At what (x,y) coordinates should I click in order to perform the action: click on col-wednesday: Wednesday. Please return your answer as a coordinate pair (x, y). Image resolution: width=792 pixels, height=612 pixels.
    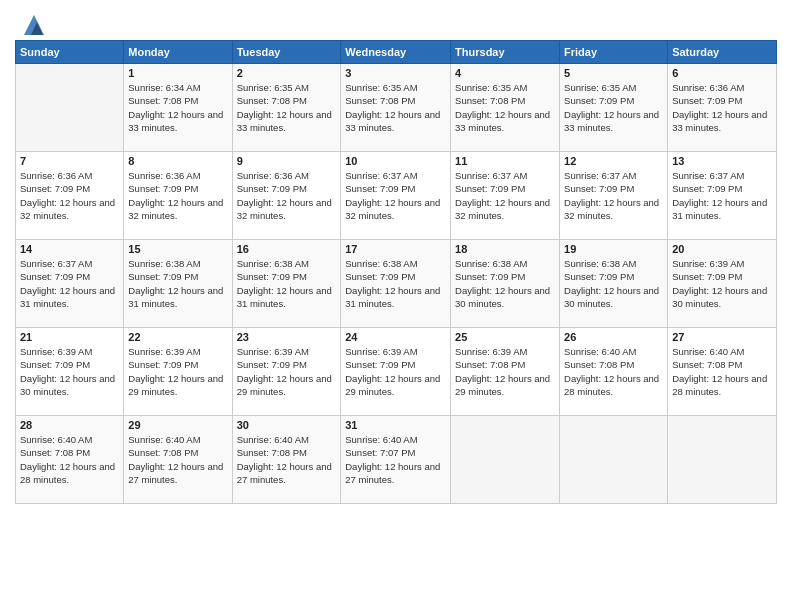
    Looking at the image, I should click on (396, 52).